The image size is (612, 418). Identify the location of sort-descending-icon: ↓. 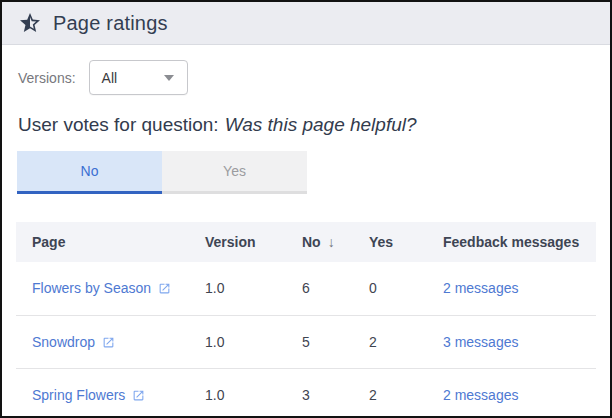
(332, 242).